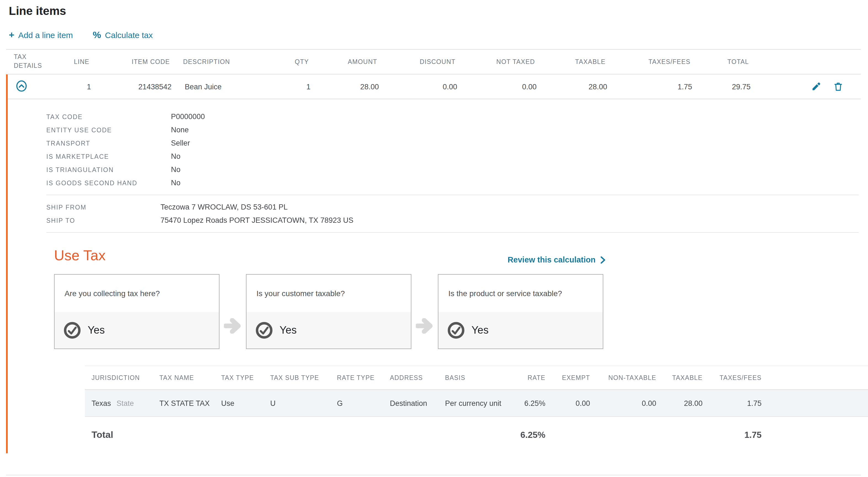 The height and width of the screenshot is (477, 868). Describe the element at coordinates (454, 170) in the screenshot. I see `detail-field: IS TRIANGULATIONNo` at that location.